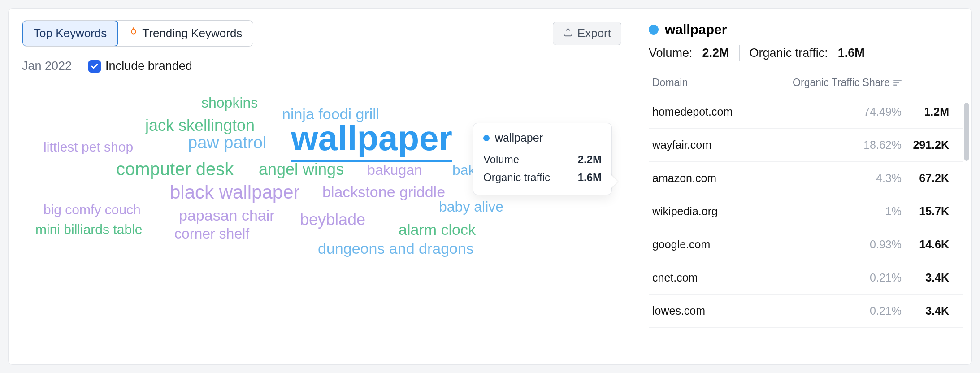 Image resolution: width=980 pixels, height=373 pixels. What do you see at coordinates (95, 66) in the screenshot?
I see `checkbox-checked-icon` at bounding box center [95, 66].